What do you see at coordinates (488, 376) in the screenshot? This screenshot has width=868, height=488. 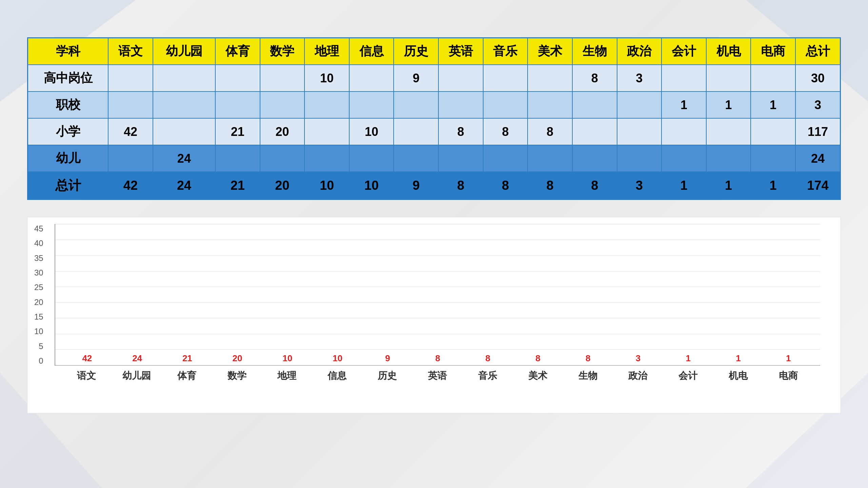 I see `x-axis-label: 音乐` at bounding box center [488, 376].